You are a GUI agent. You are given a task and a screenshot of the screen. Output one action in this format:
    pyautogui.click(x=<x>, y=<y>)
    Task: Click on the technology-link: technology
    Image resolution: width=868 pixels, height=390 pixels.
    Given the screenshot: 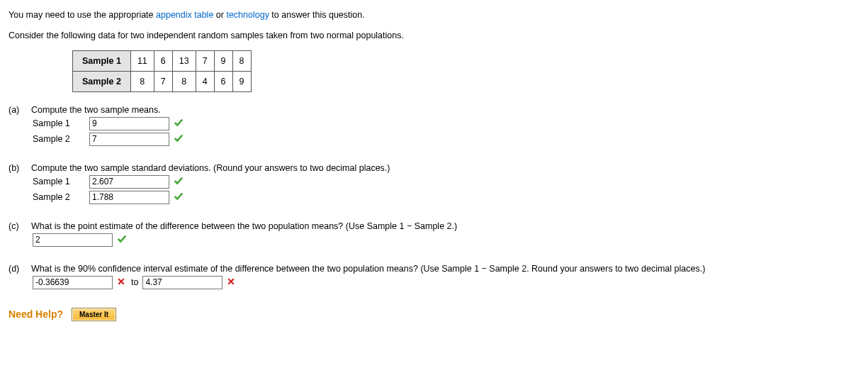 What is the action you would take?
    pyautogui.click(x=247, y=15)
    